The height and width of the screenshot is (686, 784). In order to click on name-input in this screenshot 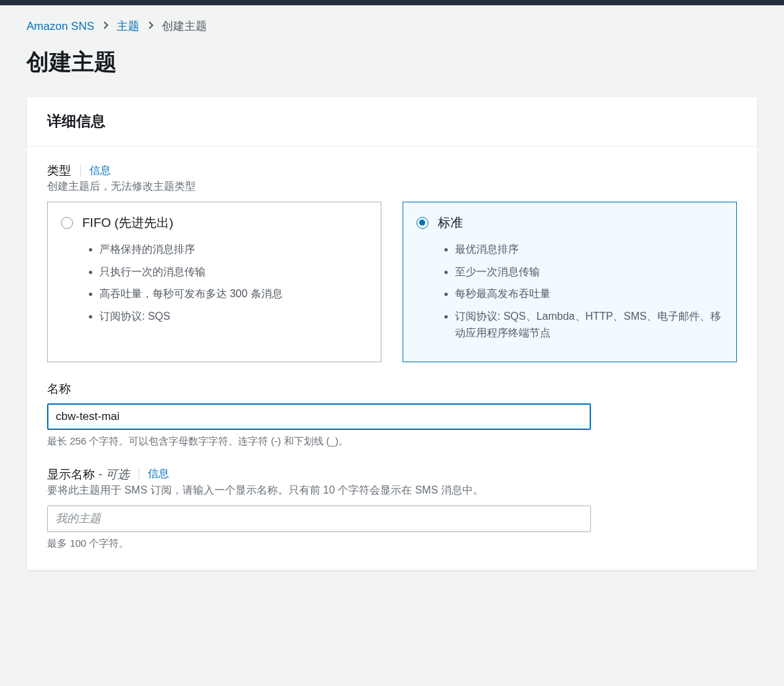, I will do `click(319, 417)`.